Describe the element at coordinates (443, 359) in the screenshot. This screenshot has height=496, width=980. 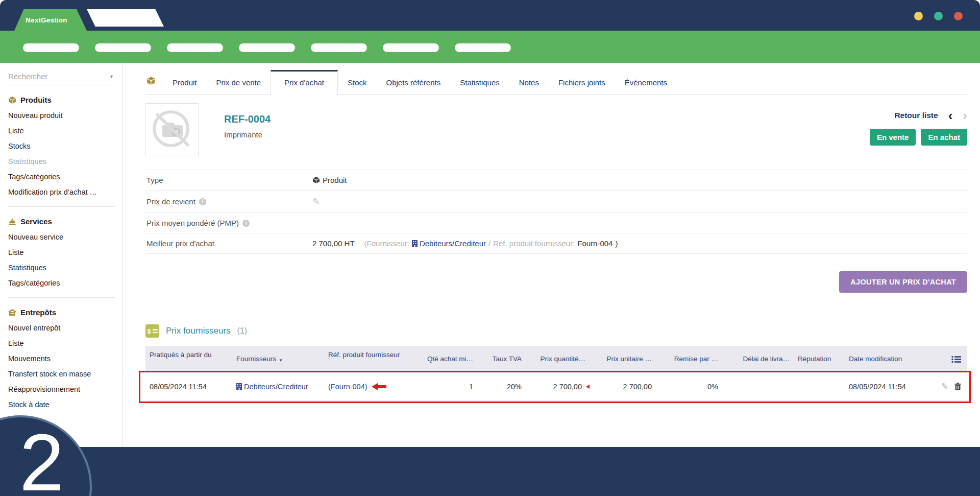
I see `col-qte-achat-min: Qté achat mi…` at that location.